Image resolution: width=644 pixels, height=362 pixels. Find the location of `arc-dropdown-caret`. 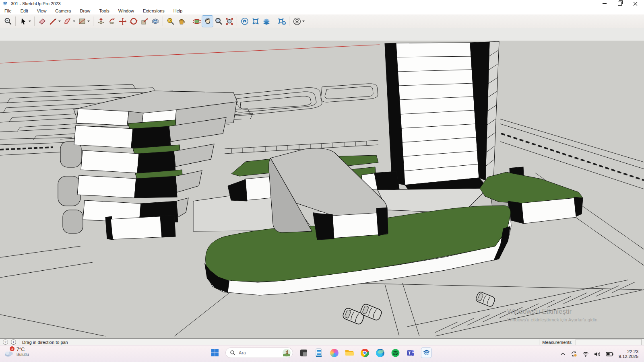

arc-dropdown-caret is located at coordinates (74, 21).